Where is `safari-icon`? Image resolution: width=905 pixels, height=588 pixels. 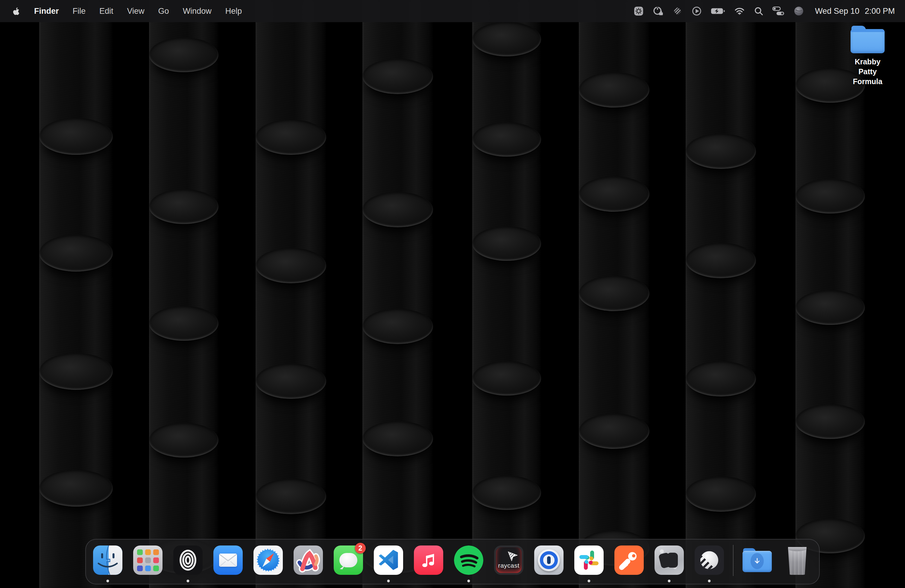 safari-icon is located at coordinates (268, 560).